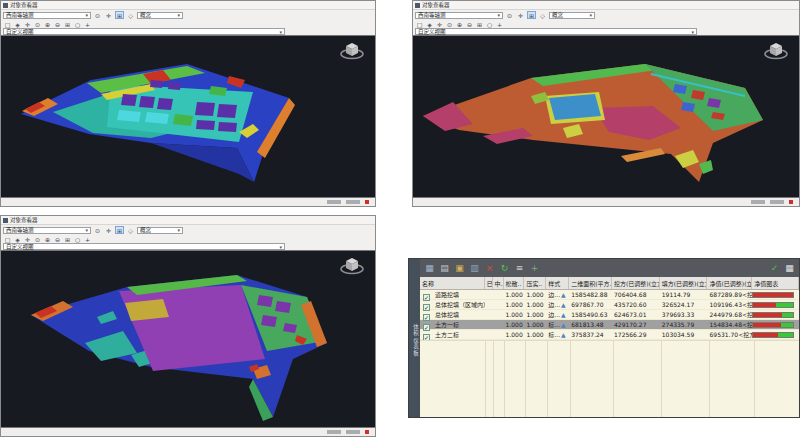  What do you see at coordinates (610, 315) in the screenshot?
I see `table-row: ✓总体挖填1.0001.000边...▲1585490.63624673.013…` at bounding box center [610, 315].